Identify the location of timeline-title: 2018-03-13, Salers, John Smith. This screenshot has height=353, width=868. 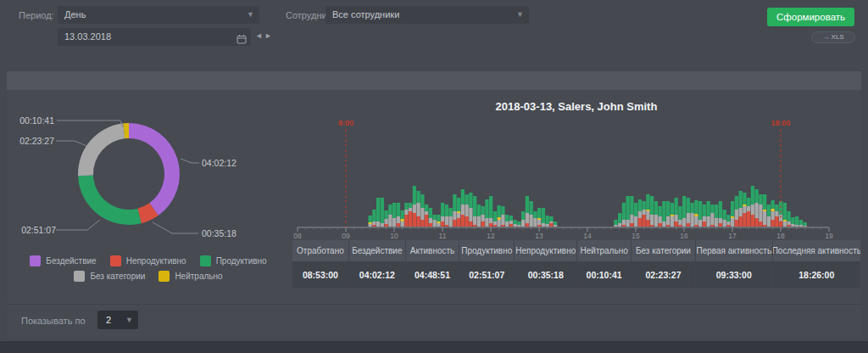
(576, 107).